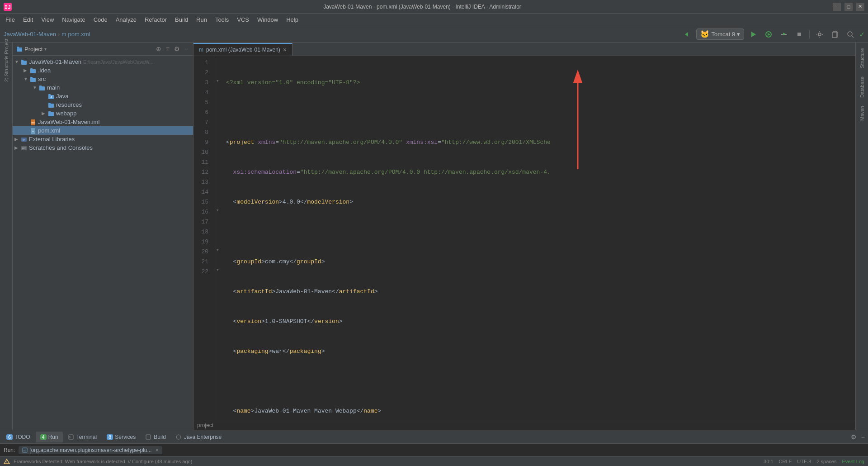  Describe the element at coordinates (268, 20) in the screenshot. I see `menu-window: Window` at that location.